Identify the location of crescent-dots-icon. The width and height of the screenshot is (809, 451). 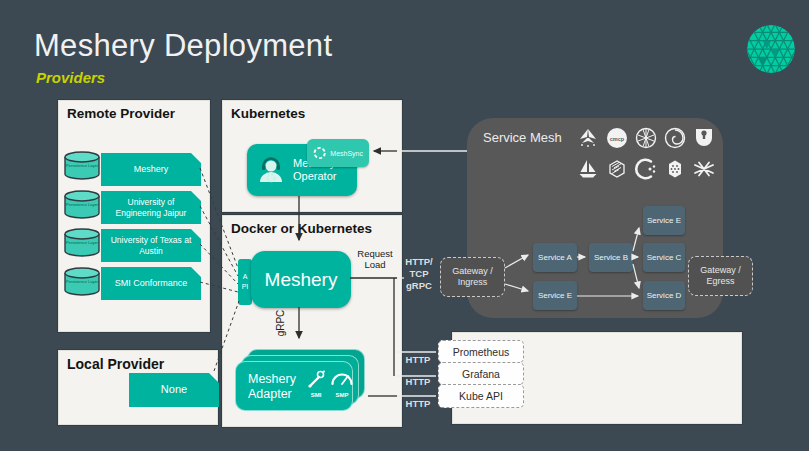
(646, 169).